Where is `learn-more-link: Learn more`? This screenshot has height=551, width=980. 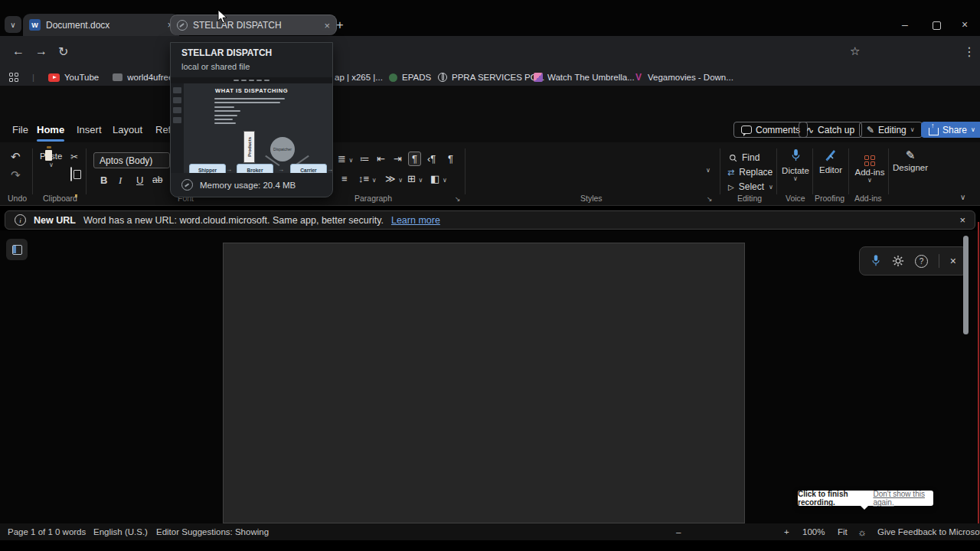 learn-more-link: Learn more is located at coordinates (416, 220).